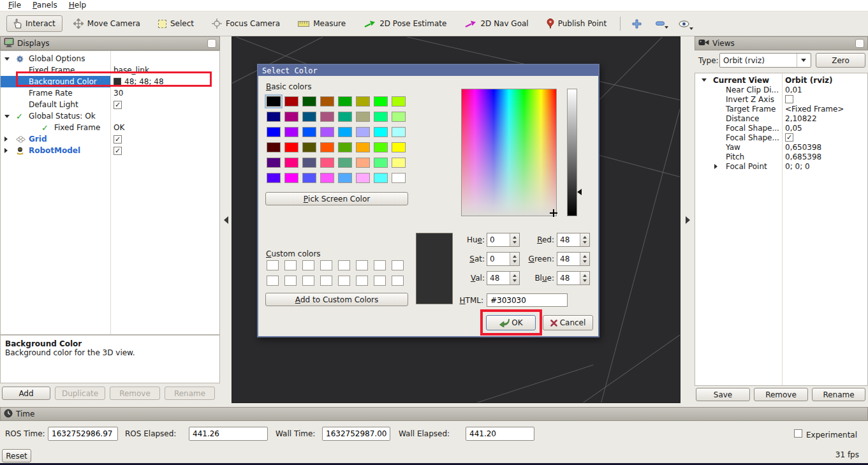 The height and width of the screenshot is (465, 868). What do you see at coordinates (429, 70) in the screenshot?
I see `dialog-titlebar: Select Color` at bounding box center [429, 70].